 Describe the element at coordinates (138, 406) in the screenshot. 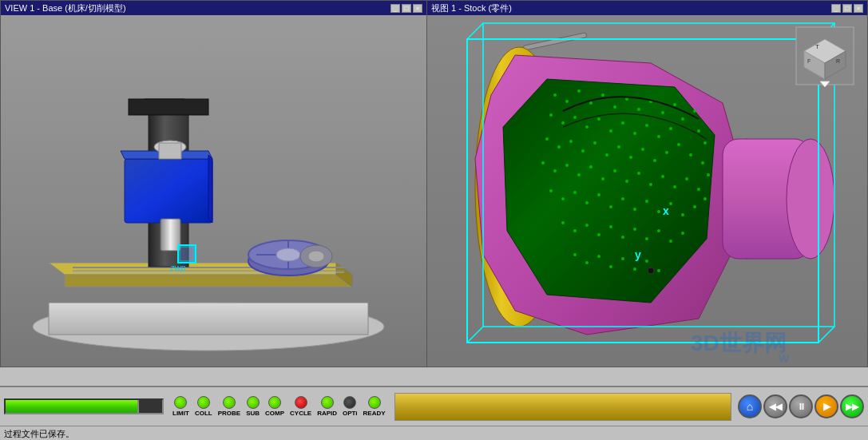

I see `progress-divider` at that location.